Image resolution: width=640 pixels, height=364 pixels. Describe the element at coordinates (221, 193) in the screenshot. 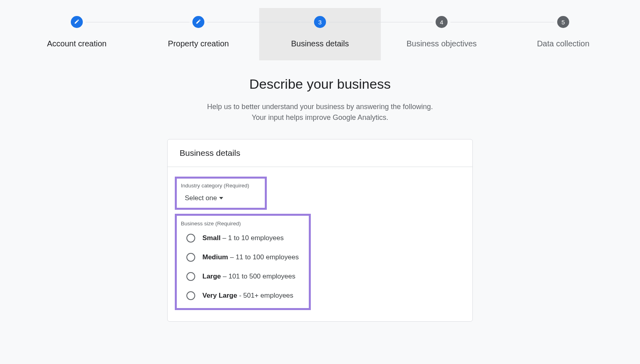

I see `industry-category-highlight: Industry category (Required) Select one` at that location.